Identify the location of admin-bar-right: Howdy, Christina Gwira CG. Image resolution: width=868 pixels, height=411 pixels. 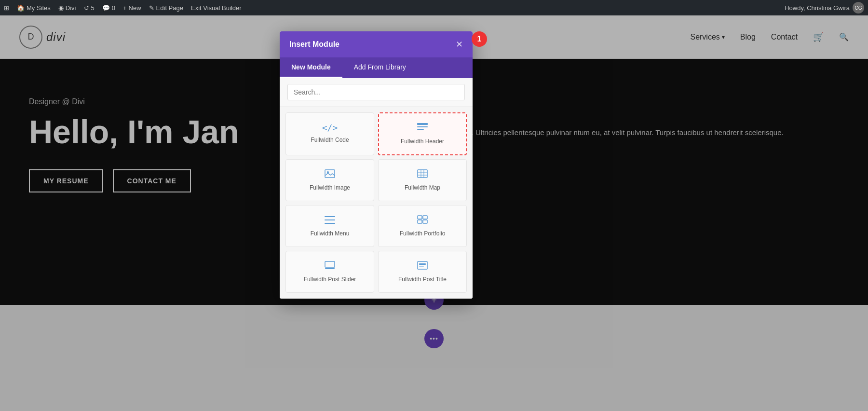
(825, 8).